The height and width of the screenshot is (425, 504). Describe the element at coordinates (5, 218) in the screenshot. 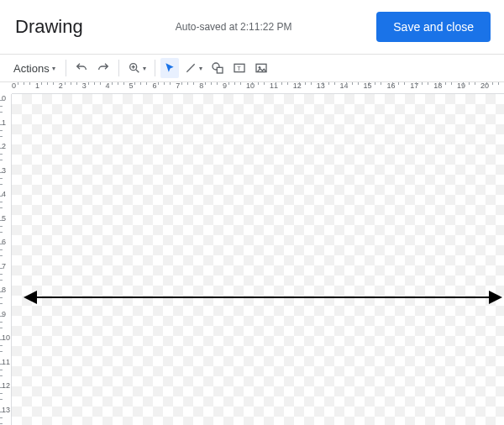

I see `ruler-v-tick: 5` at that location.